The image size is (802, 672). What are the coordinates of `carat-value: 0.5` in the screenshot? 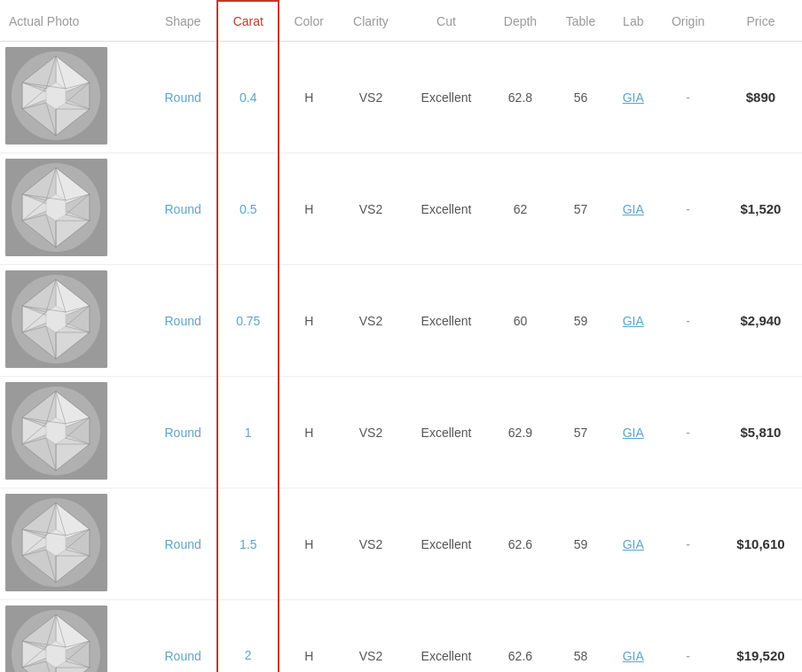 It's located at (248, 209).